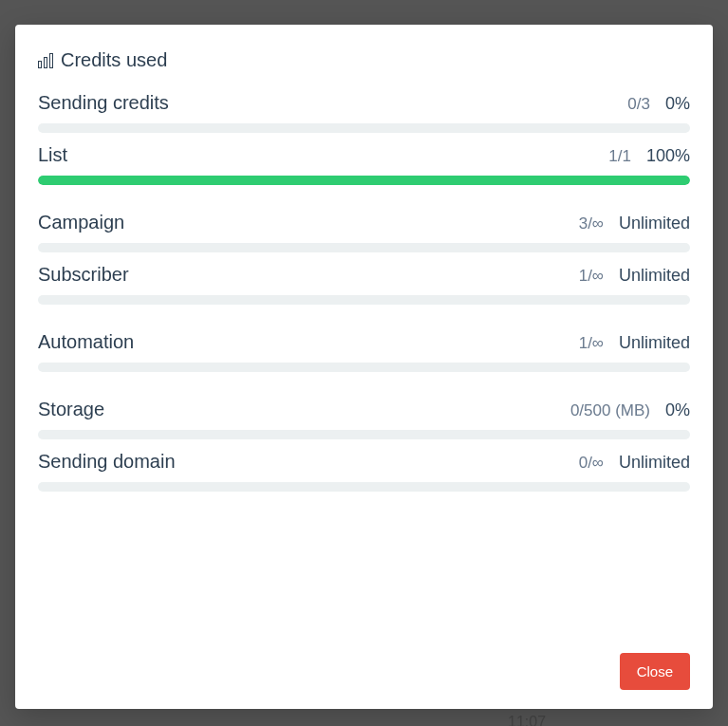  Describe the element at coordinates (364, 258) in the screenshot. I see `metric-group: Campaign3/∞UnlimitedSubscriber1/∞Unlimit…` at that location.